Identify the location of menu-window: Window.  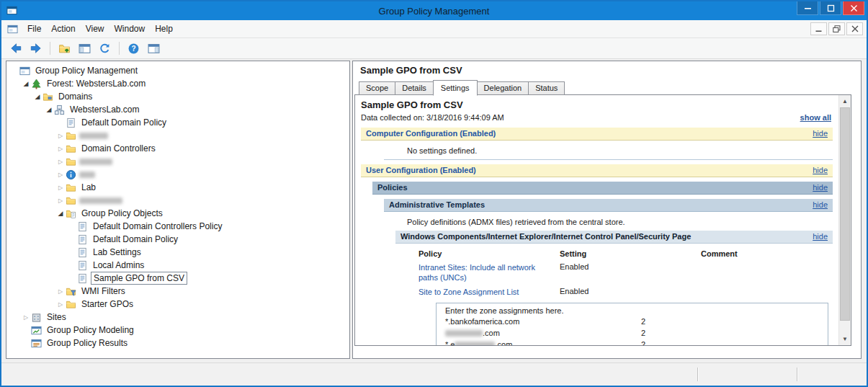
(130, 29).